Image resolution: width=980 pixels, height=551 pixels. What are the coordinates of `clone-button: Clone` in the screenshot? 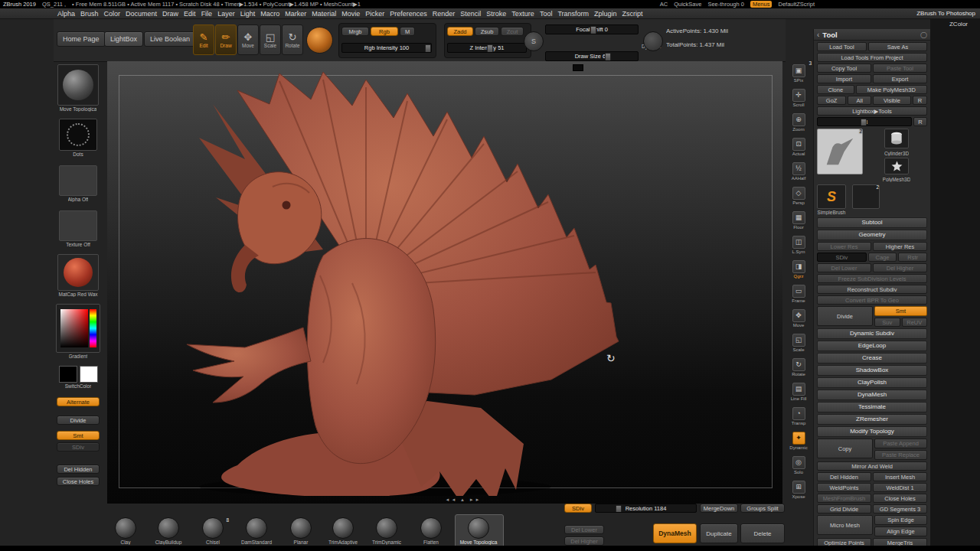 It's located at (836, 90).